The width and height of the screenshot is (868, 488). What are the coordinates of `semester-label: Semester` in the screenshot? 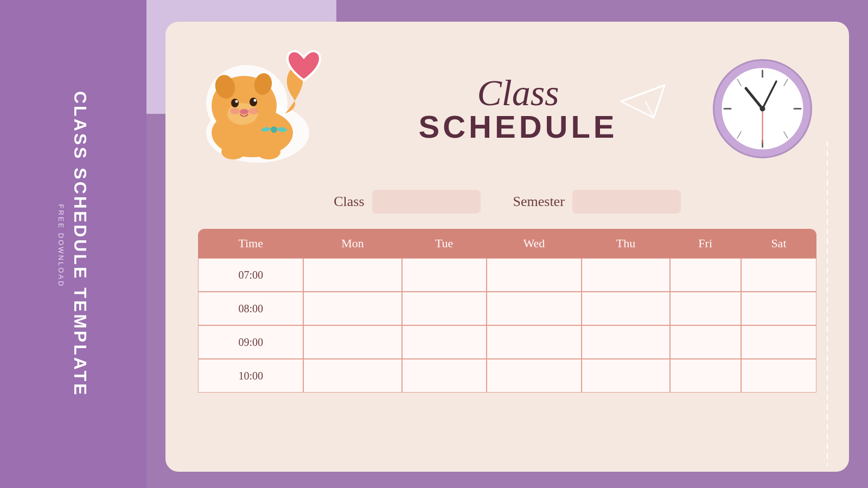 It's located at (539, 202).